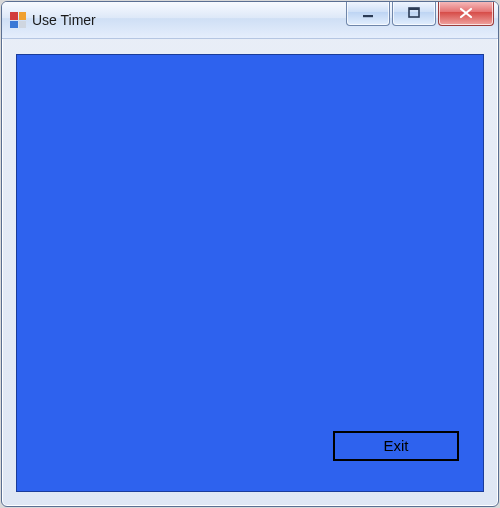 The width and height of the screenshot is (500, 508). Describe the element at coordinates (64, 20) in the screenshot. I see `window-title: Use Timer` at that location.